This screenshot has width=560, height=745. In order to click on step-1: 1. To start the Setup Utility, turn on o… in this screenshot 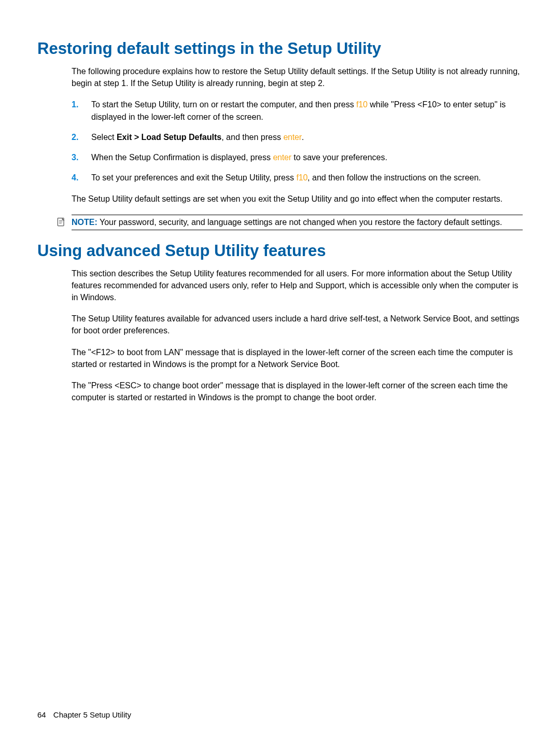, I will do `click(297, 110)`.